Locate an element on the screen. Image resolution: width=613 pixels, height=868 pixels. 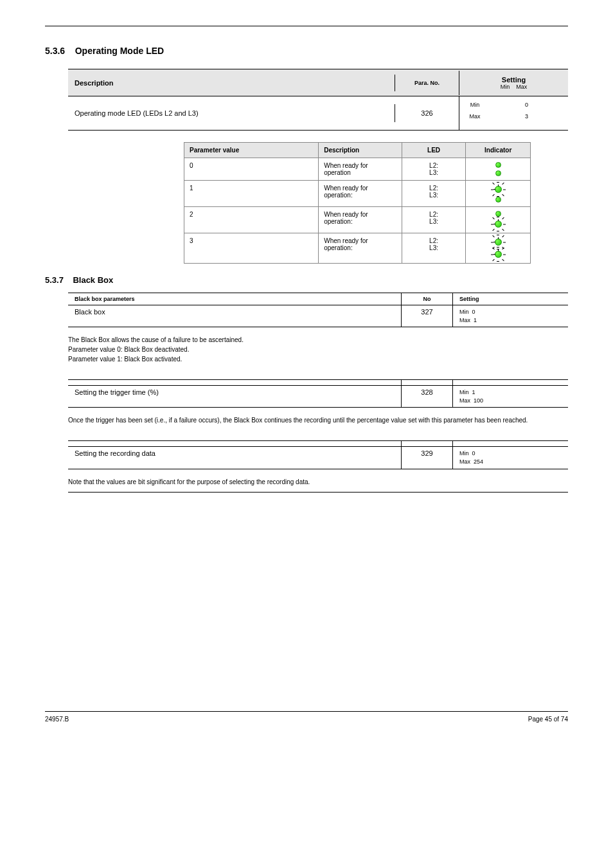
section-title: Operating Mode LED is located at coordinates (120, 51).